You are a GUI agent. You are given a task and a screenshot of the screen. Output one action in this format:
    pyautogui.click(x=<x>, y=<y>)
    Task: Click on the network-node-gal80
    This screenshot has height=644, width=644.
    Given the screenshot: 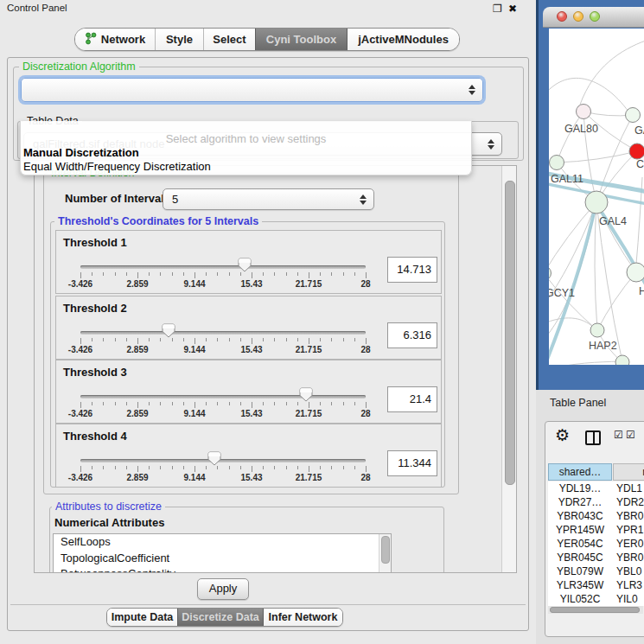 What is the action you would take?
    pyautogui.click(x=584, y=112)
    